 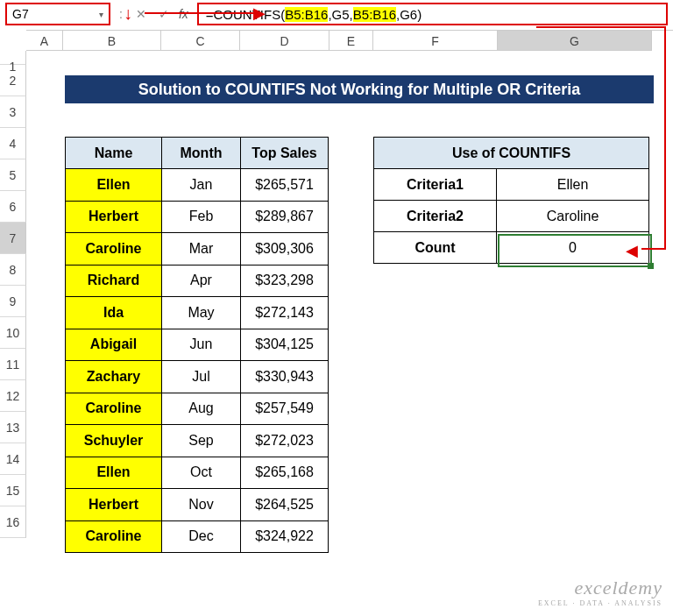 What do you see at coordinates (197, 505) in the screenshot?
I see `table-row: HerbertNov$264,525` at bounding box center [197, 505].